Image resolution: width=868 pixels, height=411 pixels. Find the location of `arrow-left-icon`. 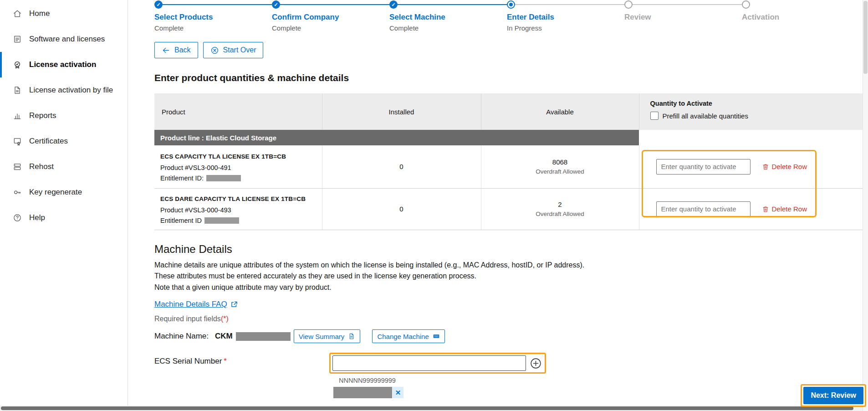

arrow-left-icon is located at coordinates (166, 50).